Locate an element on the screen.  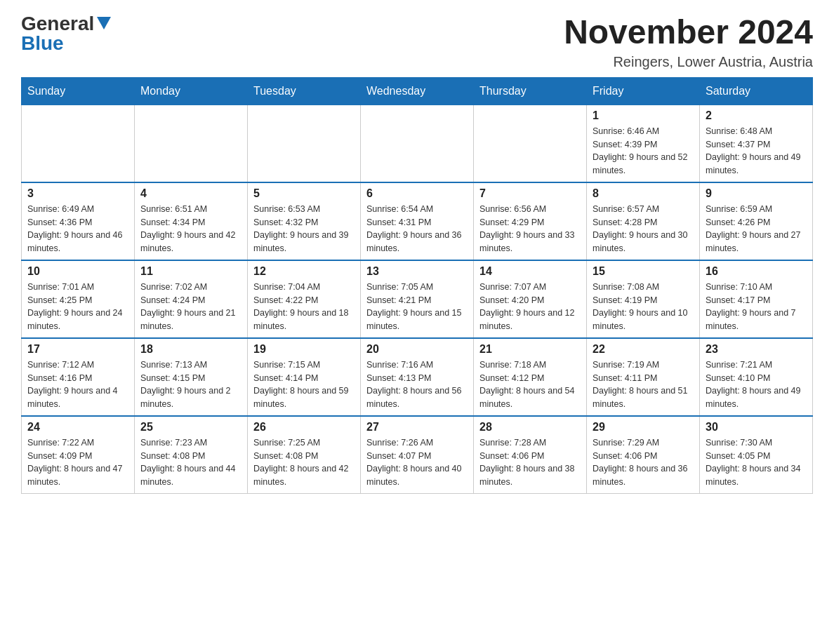
day-number: 22 is located at coordinates (643, 349).